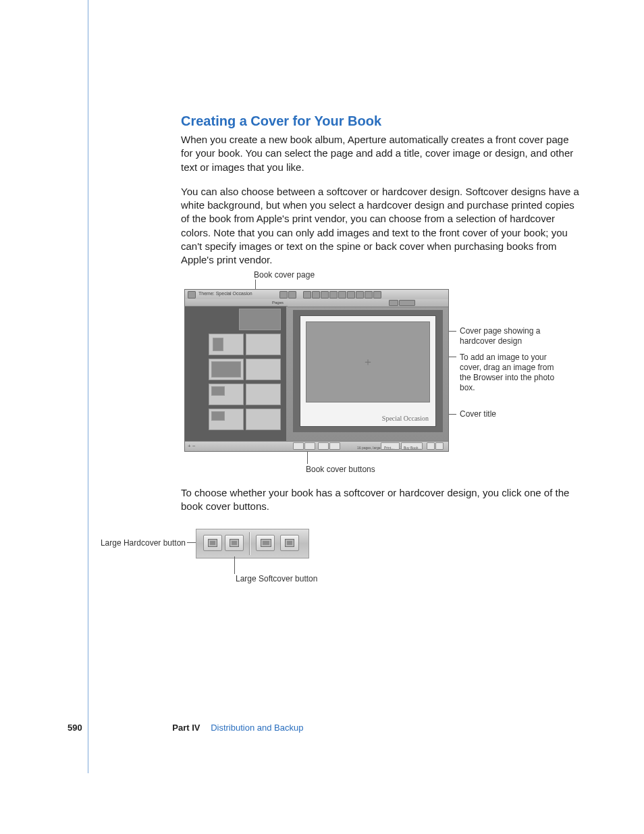 This screenshot has height=834, width=644. Describe the element at coordinates (265, 543) in the screenshot. I see `spread-view-button` at that location.